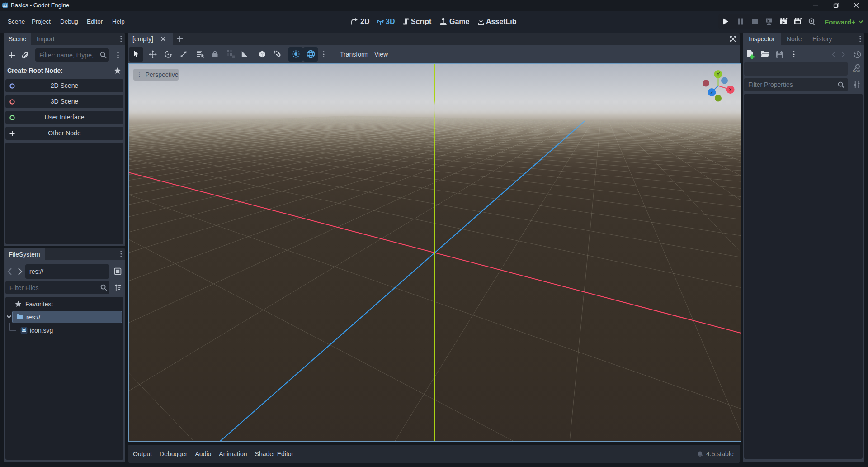 Image resolution: width=868 pixels, height=467 pixels. I want to click on svg-text: Z, so click(712, 92).